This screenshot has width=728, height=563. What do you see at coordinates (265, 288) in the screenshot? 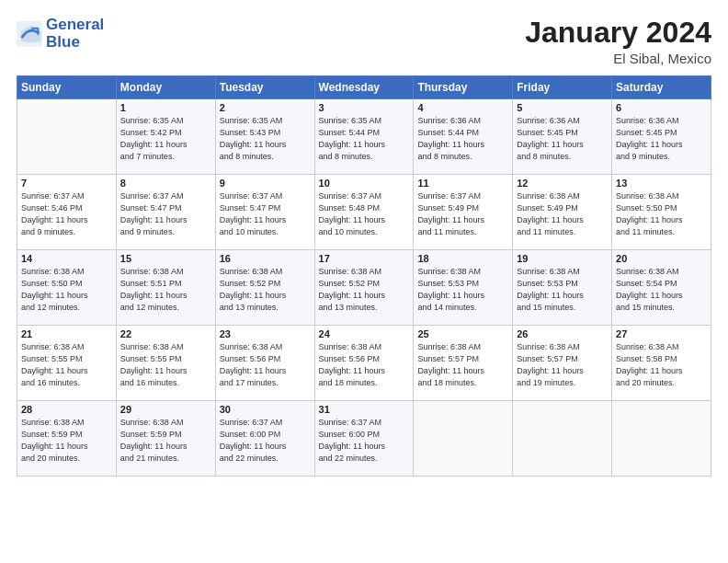
I see `day-cell: 16Sunrise: 6:38 AM Sunset: 5:52 PM Dayli…` at bounding box center [265, 288].